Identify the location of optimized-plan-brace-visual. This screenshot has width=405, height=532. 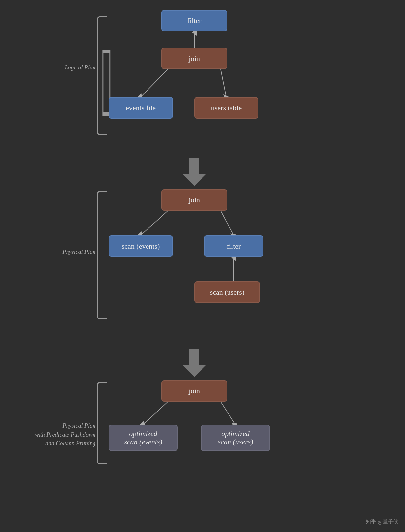
(102, 423).